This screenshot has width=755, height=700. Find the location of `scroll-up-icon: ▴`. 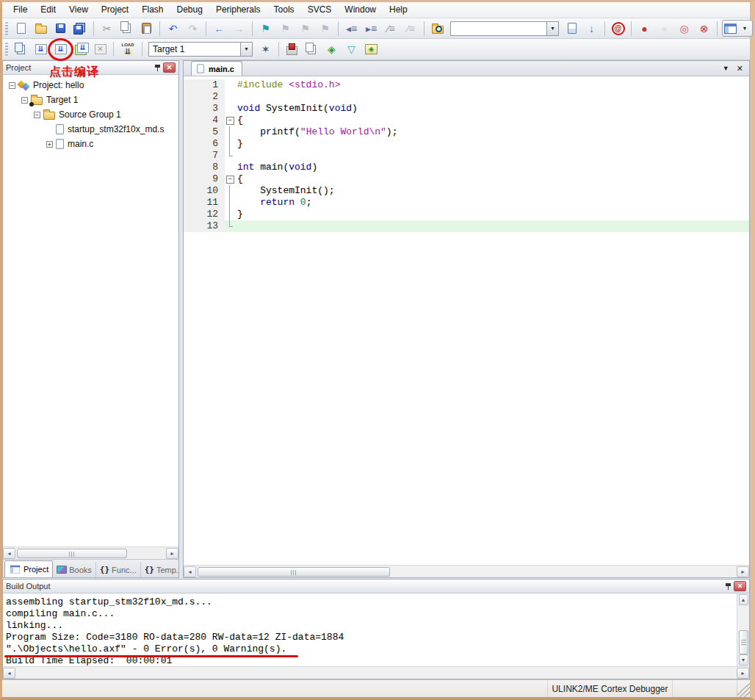

scroll-up-icon: ▴ is located at coordinates (743, 599).